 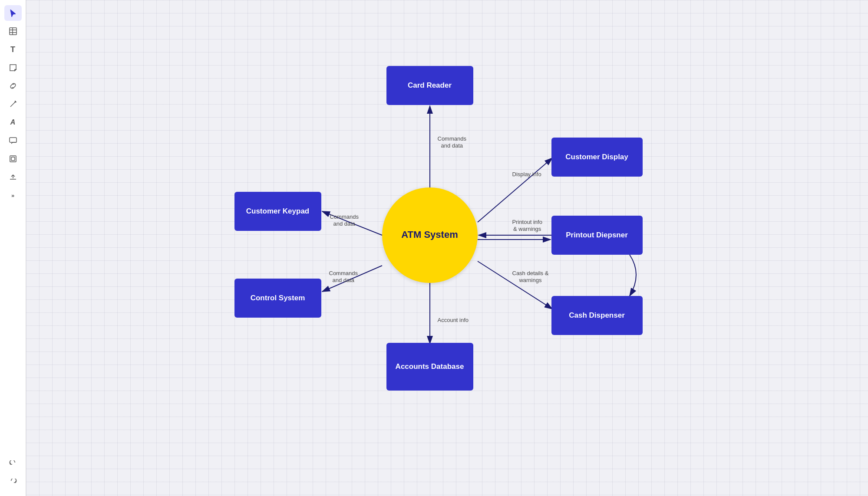 I want to click on atm-system-label: ATM System, so click(x=429, y=235).